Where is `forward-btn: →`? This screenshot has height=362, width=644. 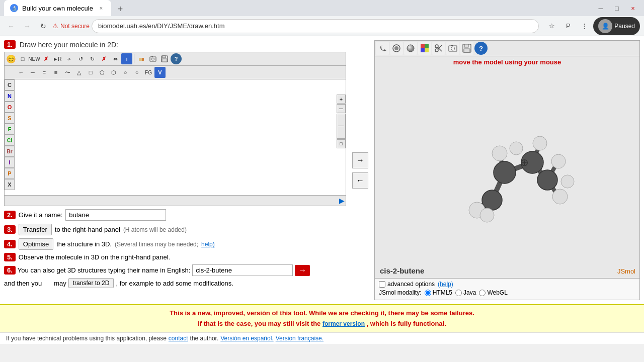 forward-btn: → is located at coordinates (27, 26).